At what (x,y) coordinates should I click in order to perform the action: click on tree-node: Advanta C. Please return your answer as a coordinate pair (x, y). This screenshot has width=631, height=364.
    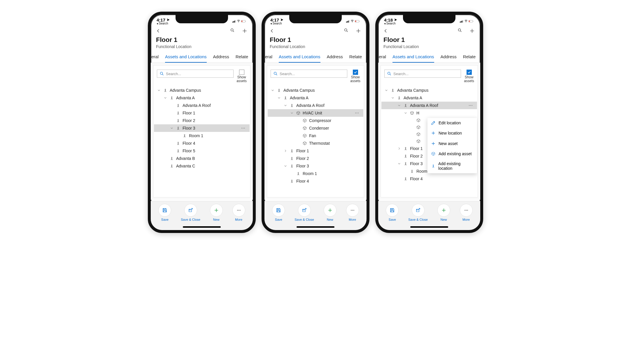
    Looking at the image, I should click on (202, 166).